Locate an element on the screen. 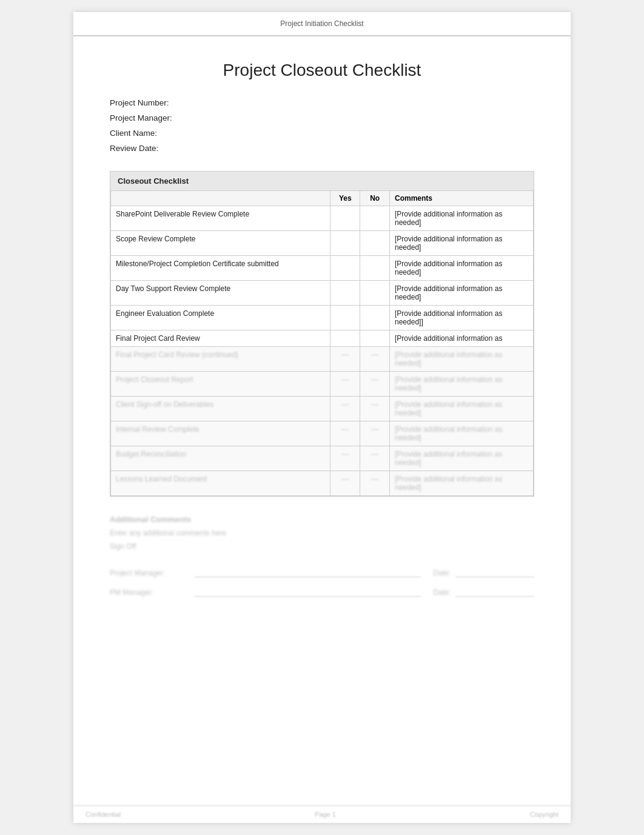 This screenshot has height=835, width=644. item-cell: Budget Reconciliation is located at coordinates (221, 458).